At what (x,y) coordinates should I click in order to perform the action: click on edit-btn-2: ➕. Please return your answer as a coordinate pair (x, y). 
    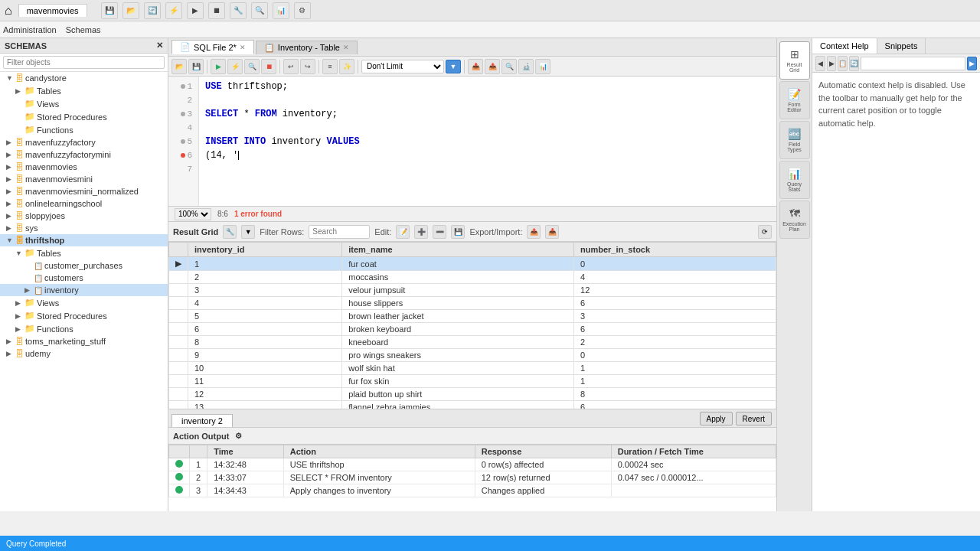
    Looking at the image, I should click on (421, 232).